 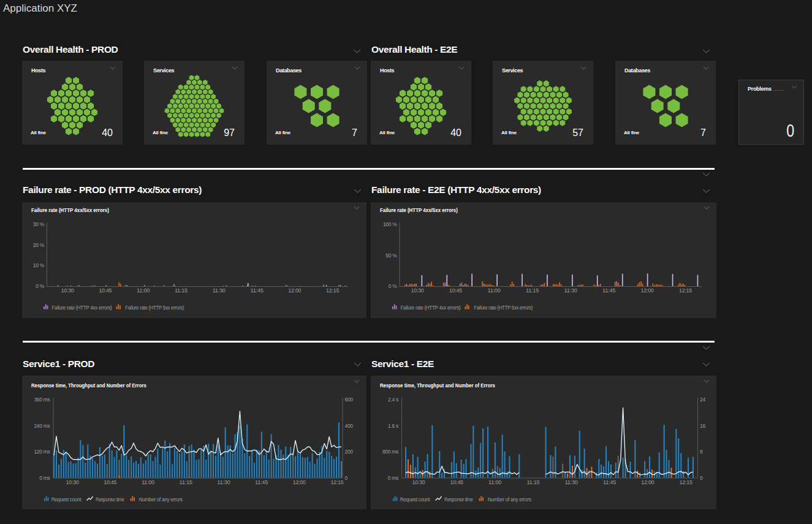 I want to click on svg-text: 8, so click(x=701, y=452).